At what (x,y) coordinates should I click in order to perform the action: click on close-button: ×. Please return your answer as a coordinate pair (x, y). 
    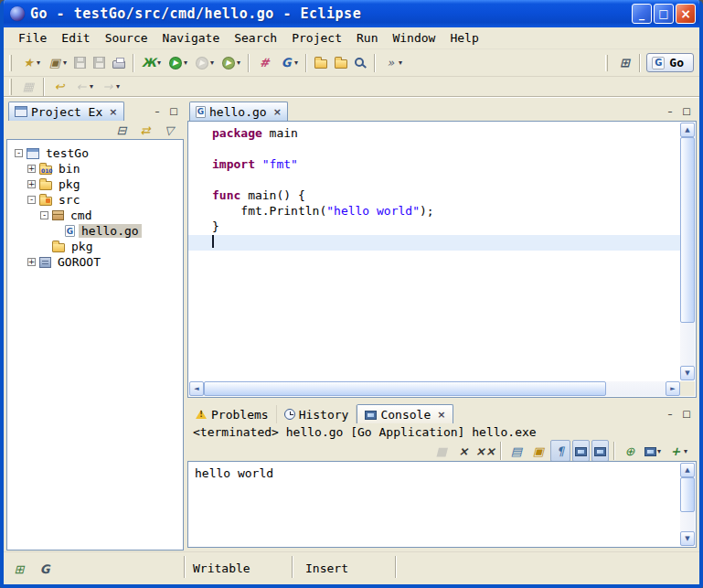
    Looking at the image, I should click on (686, 14).